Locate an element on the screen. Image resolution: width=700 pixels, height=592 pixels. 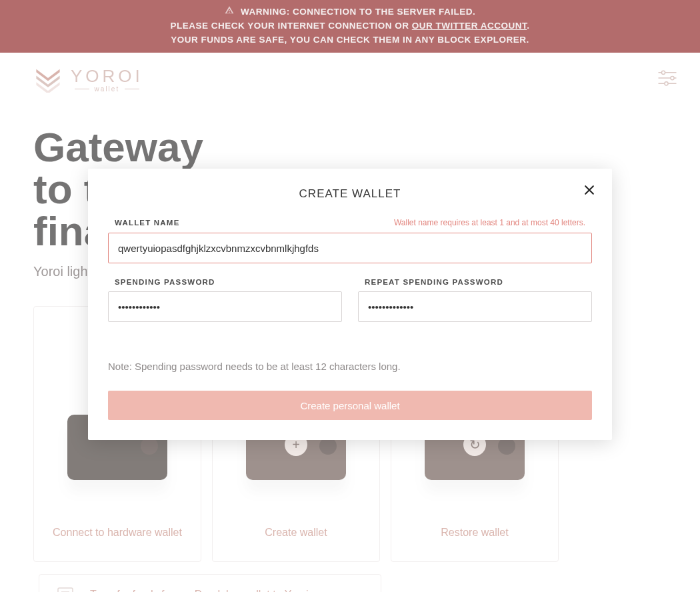
spending-password-input is located at coordinates (225, 307).